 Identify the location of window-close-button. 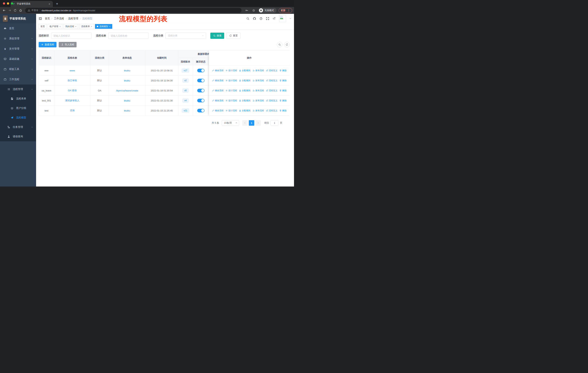
(4, 3).